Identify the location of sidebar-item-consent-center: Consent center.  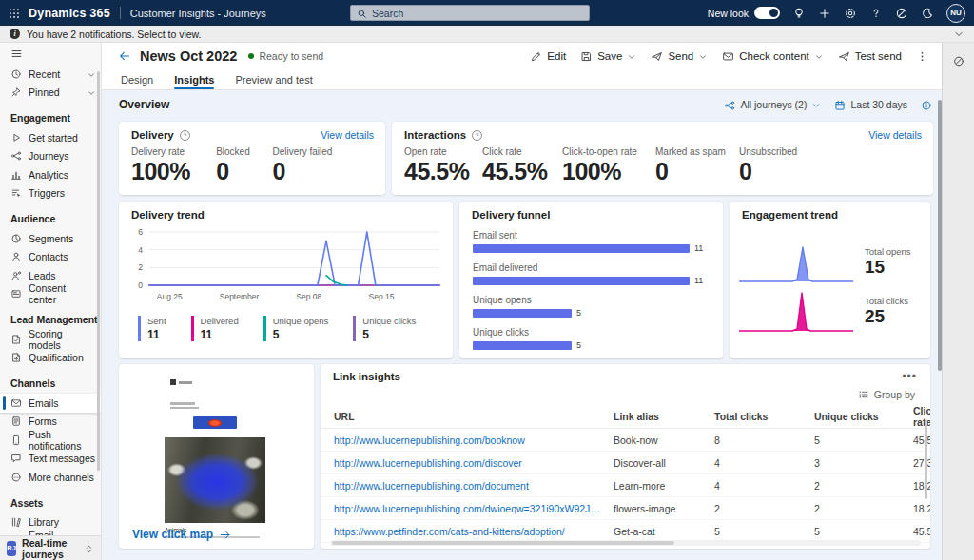
(50, 295).